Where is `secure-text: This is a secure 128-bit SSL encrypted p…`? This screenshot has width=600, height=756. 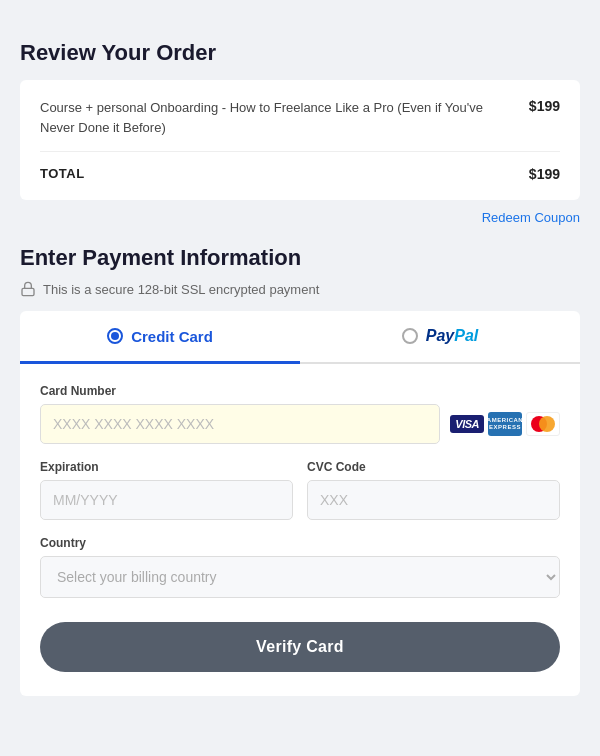 secure-text: This is a secure 128-bit SSL encrypted p… is located at coordinates (181, 290).